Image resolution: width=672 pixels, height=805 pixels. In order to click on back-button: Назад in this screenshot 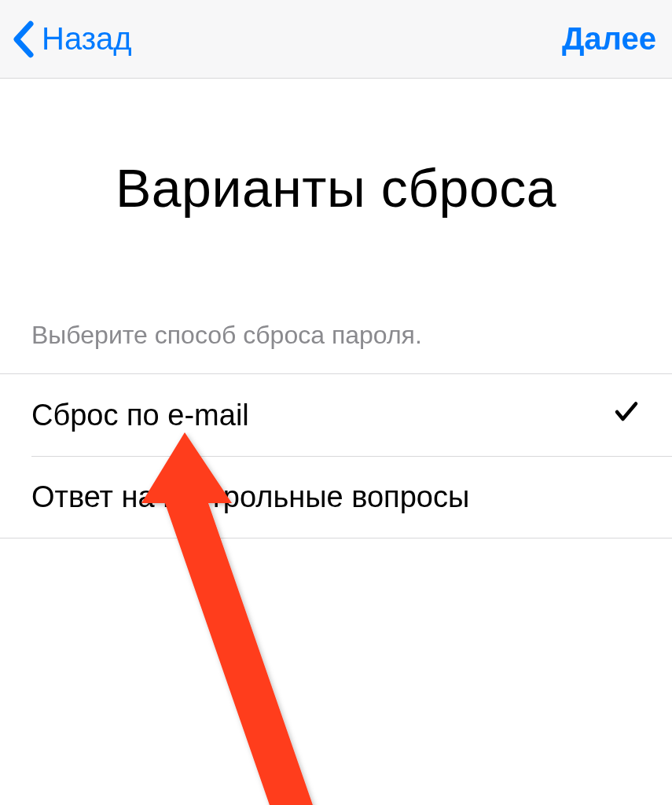, I will do `click(72, 39)`.